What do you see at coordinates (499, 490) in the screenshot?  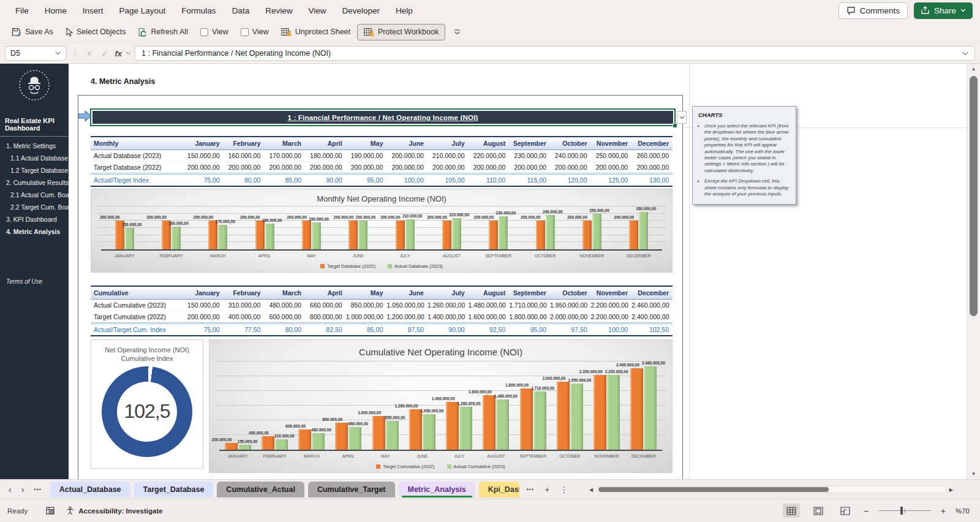 I see `sheet-tab-kpi_dash: Kpi_Dash` at bounding box center [499, 490].